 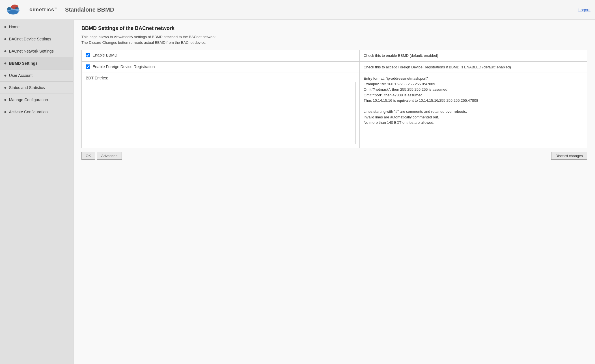 What do you see at coordinates (149, 37) in the screenshot?
I see `page-desc-line1: This page allows to view/modify settings…` at bounding box center [149, 37].